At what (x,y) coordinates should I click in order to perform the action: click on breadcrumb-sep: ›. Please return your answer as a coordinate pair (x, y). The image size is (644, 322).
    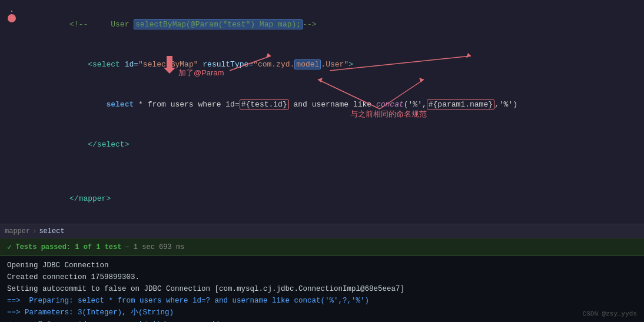
    Looking at the image, I should click on (34, 231).